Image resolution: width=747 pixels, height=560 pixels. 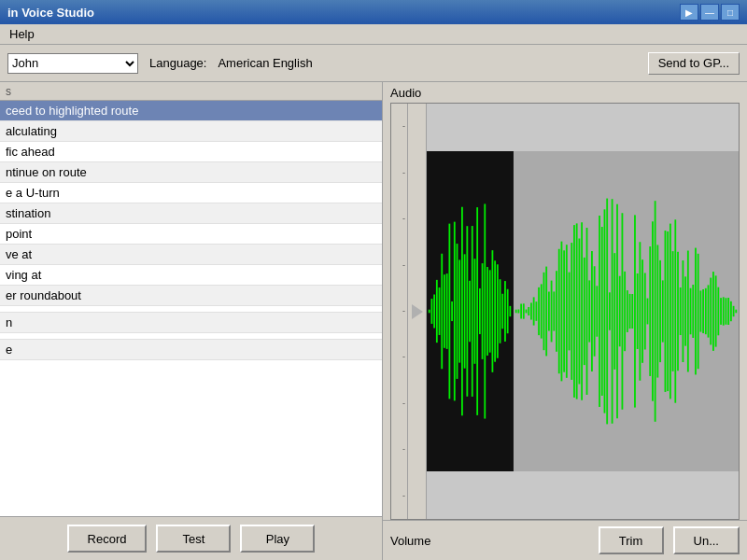 I want to click on record-button: Record, so click(x=107, y=539).